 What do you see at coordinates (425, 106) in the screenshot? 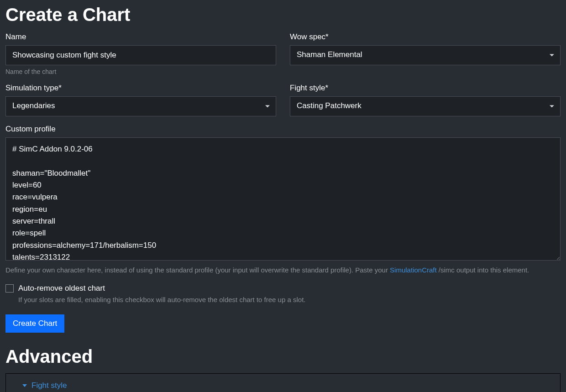
I see `fight-style-select: Casting Patchwerk` at bounding box center [425, 106].